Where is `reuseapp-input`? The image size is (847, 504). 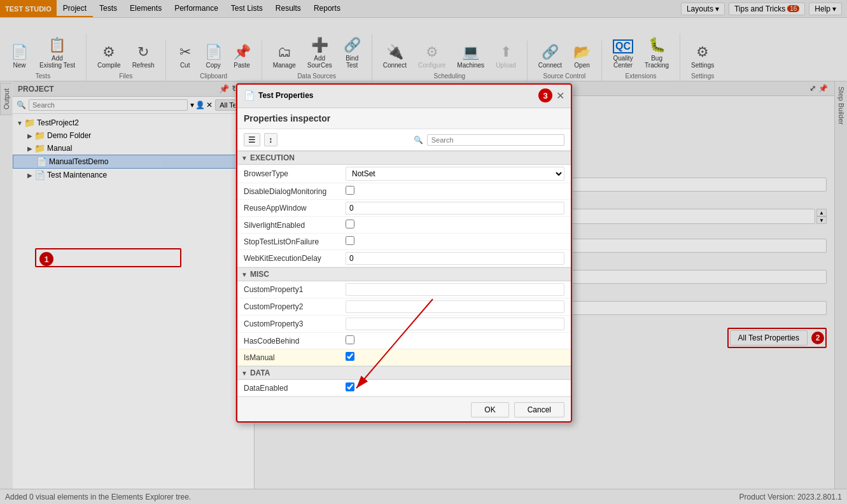 reuseapp-input is located at coordinates (455, 208).